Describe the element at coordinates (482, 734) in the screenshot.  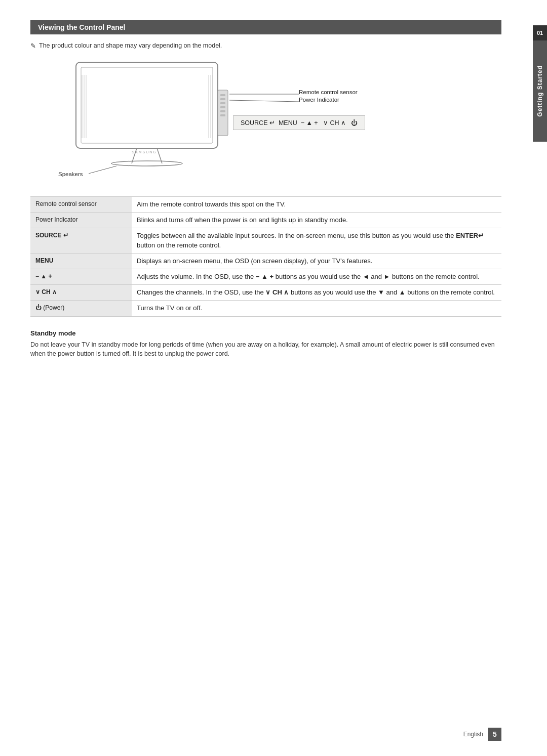
I see `page-footer: English 5` at that location.